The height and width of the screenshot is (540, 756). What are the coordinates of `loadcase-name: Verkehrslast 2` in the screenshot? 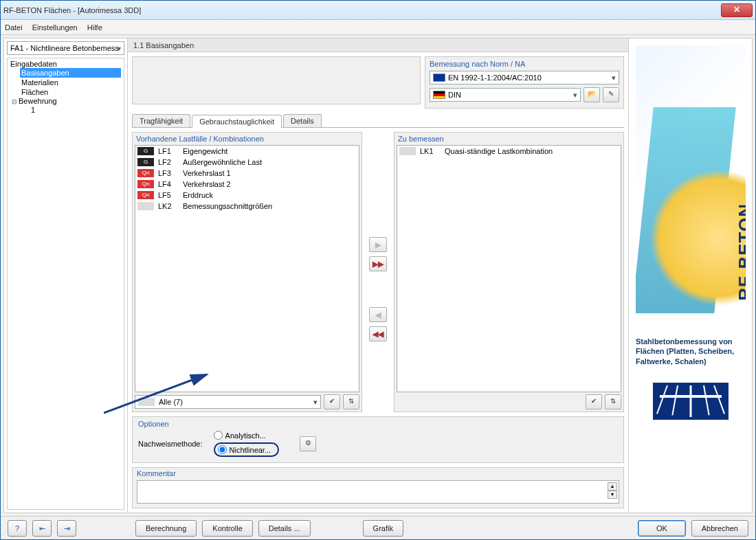 It's located at (207, 184).